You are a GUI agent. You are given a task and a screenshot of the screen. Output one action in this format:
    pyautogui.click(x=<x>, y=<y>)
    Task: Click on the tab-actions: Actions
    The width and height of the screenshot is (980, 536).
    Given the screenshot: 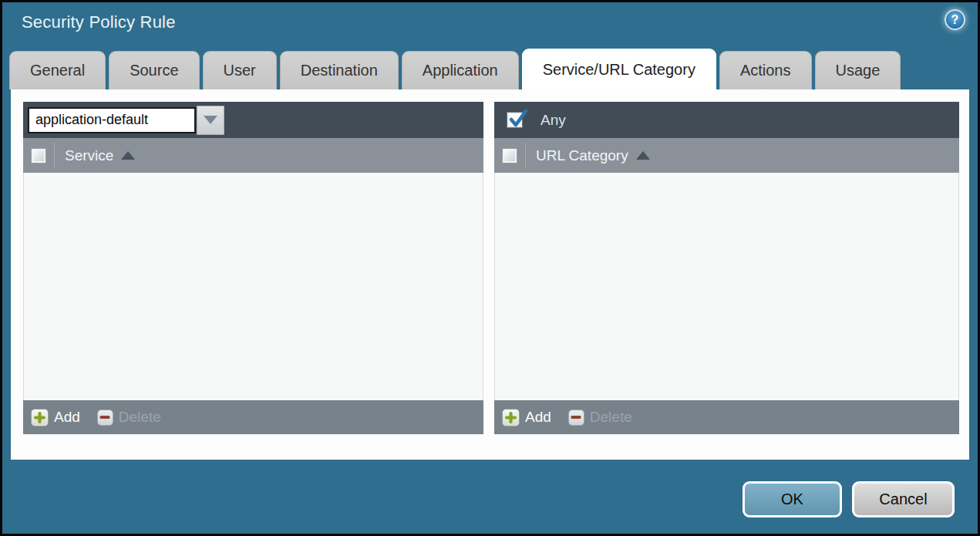 What is the action you would take?
    pyautogui.click(x=766, y=70)
    